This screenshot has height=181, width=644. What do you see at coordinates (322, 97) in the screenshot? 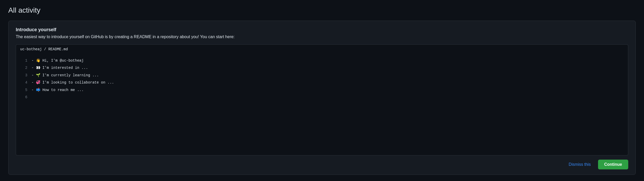
I see `code-line-6: 6` at bounding box center [322, 97].